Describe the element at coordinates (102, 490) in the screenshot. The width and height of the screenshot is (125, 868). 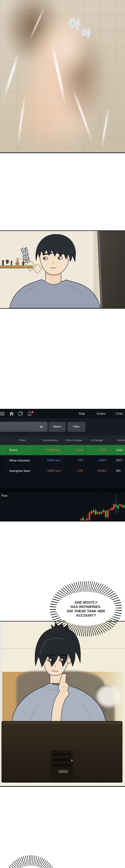
I see `drag-handle-dots: ······` at that location.